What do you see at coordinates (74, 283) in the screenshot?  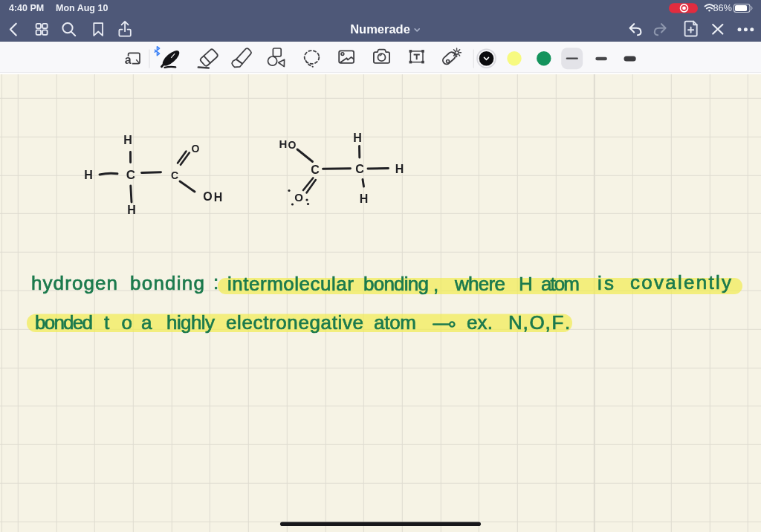 I see `svg-text: hydrogen` at bounding box center [74, 283].